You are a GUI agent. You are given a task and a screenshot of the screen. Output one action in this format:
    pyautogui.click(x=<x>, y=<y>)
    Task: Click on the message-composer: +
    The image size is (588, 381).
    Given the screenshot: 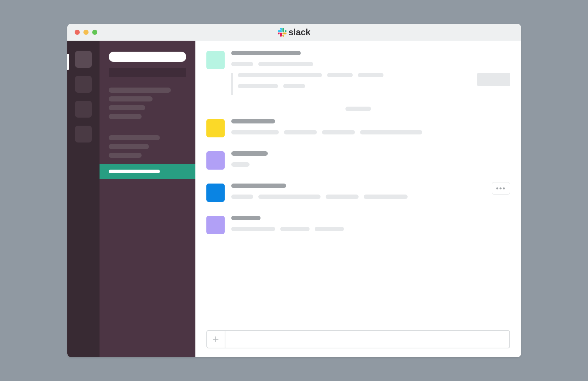 What is the action you would take?
    pyautogui.click(x=358, y=339)
    